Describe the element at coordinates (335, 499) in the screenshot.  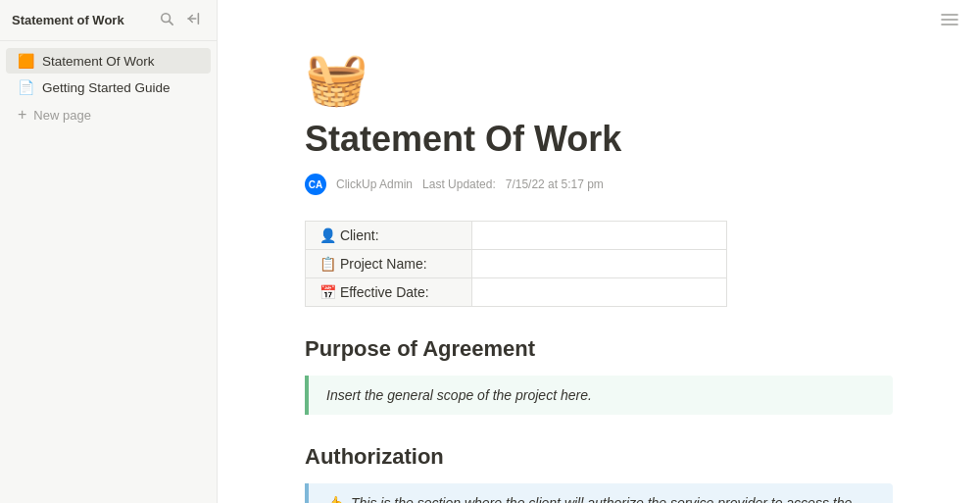
I see `thumbs-up-icon: 👍` at that location.